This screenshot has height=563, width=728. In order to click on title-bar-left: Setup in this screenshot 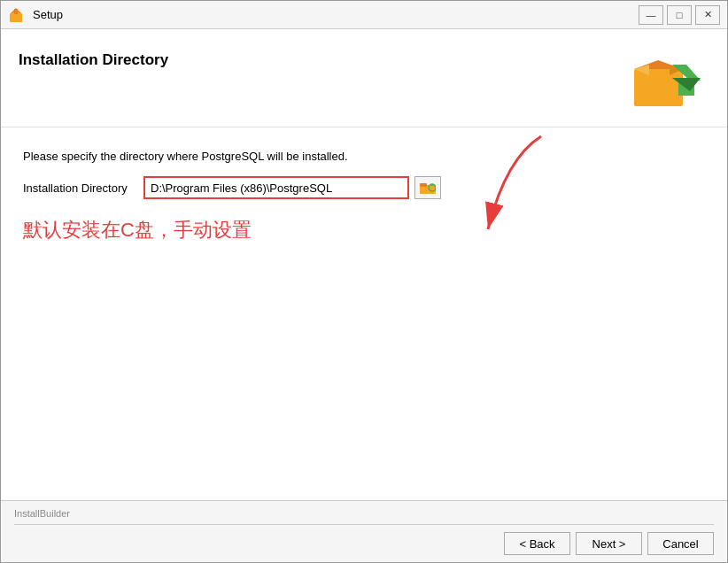, I will do `click(35, 15)`.